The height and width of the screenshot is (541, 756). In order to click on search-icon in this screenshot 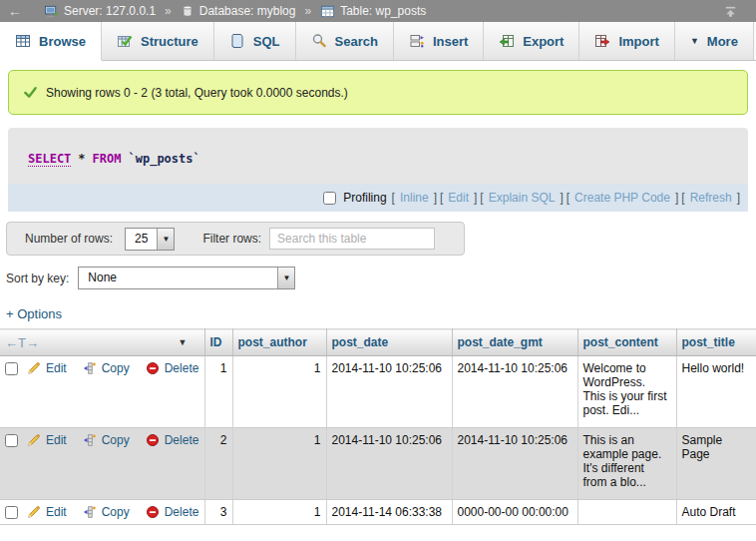, I will do `click(319, 41)`.